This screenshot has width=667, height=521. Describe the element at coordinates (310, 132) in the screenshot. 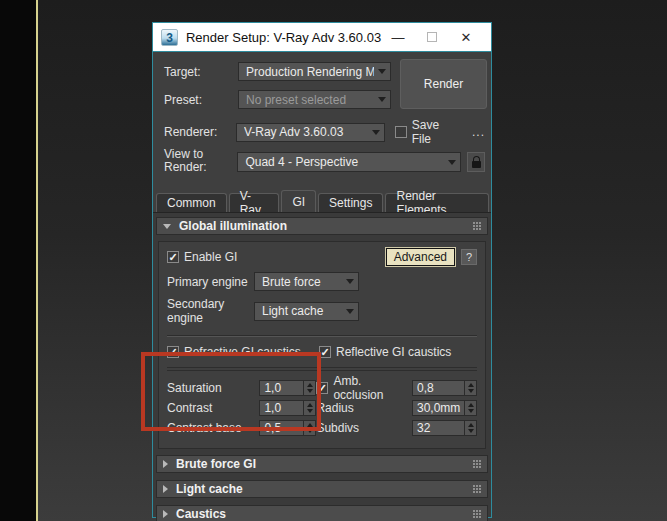

I see `renderer-dropdown: V-Ray Adv 3.60.03` at that location.